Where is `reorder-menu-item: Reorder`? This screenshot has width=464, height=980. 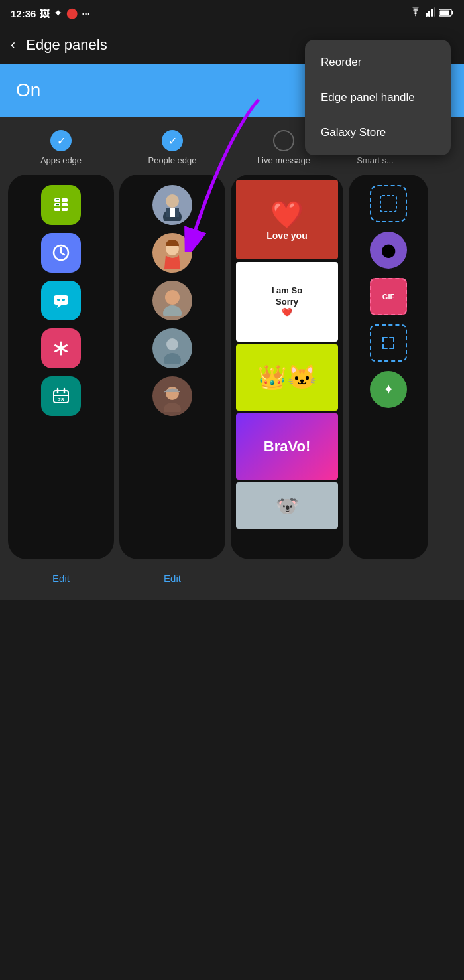 reorder-menu-item: Reorder is located at coordinates (378, 62).